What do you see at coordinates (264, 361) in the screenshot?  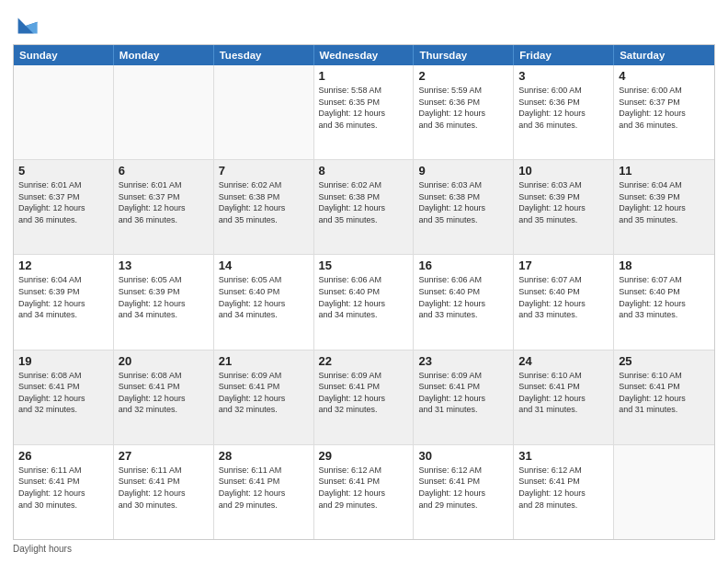 I see `day-number: 21` at bounding box center [264, 361].